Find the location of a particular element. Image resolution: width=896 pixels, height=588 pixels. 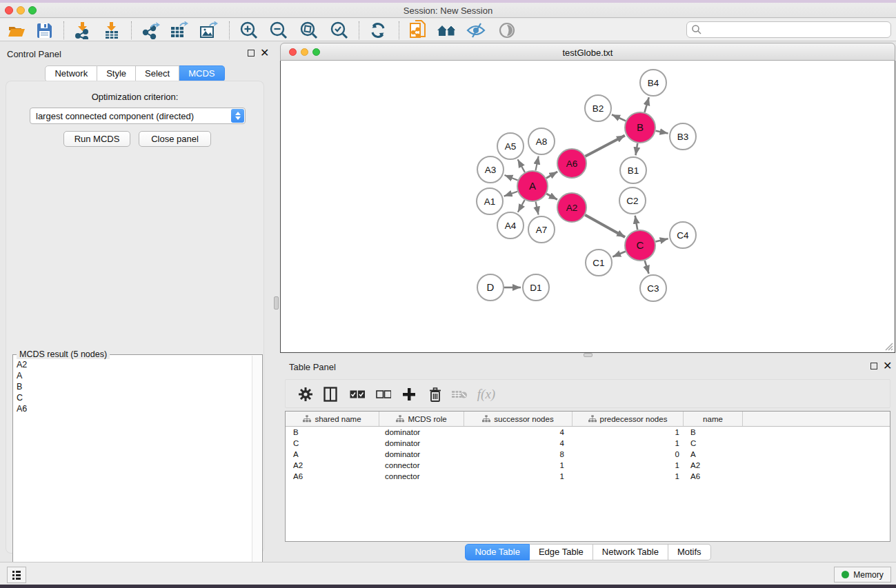

search-input is located at coordinates (789, 30).